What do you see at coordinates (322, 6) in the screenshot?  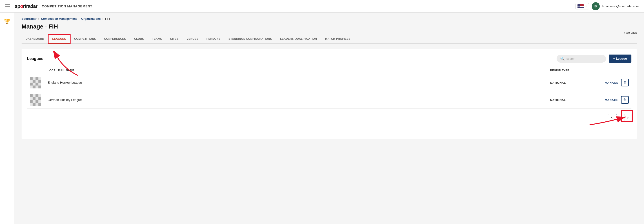 I see `header: sportradar COMPETITION MANAGEMENT B b.ca…` at bounding box center [322, 6].